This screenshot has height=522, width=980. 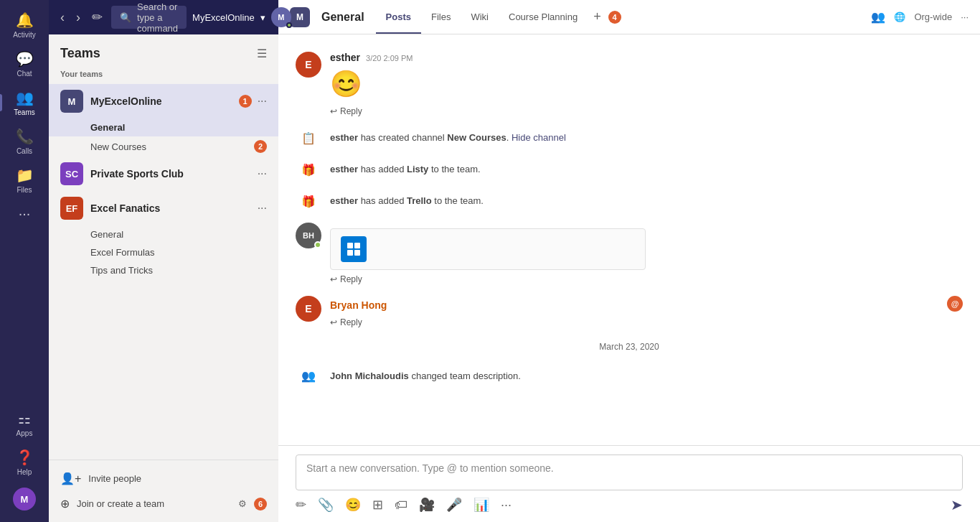 I want to click on team-item-private-sports-club: SC Private Sports Club ···, so click(x=164, y=174).